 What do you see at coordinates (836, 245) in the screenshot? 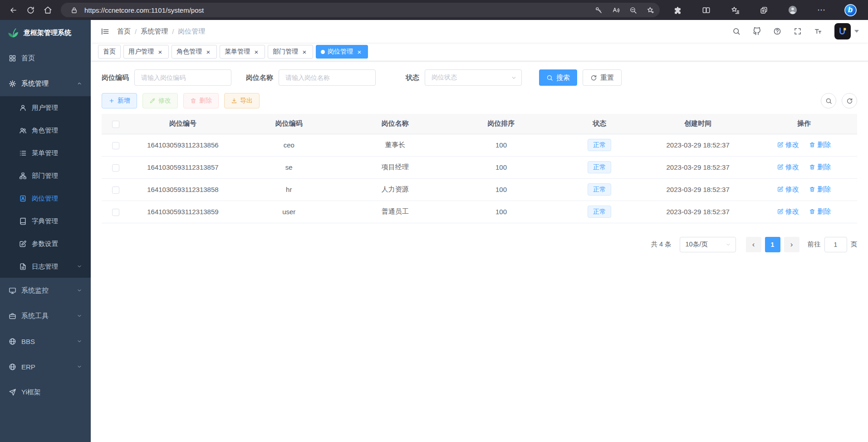
I see `goto-page-input` at bounding box center [836, 245].